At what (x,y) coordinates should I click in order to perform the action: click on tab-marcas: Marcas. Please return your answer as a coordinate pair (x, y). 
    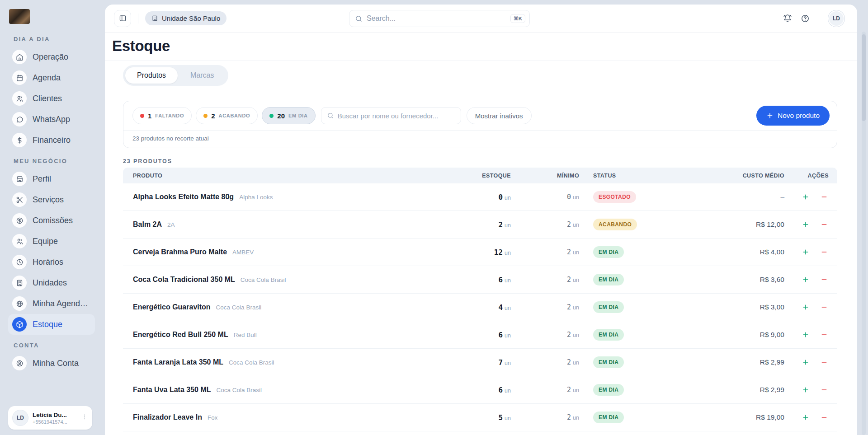
    Looking at the image, I should click on (202, 75).